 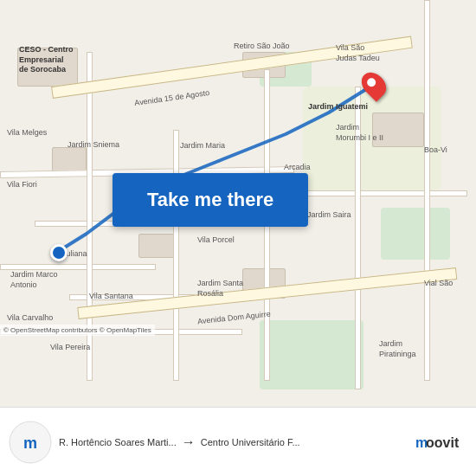 I want to click on map-attribution: © OpenStreetMap contributors © OpenMapTi…, so click(x=78, y=331).